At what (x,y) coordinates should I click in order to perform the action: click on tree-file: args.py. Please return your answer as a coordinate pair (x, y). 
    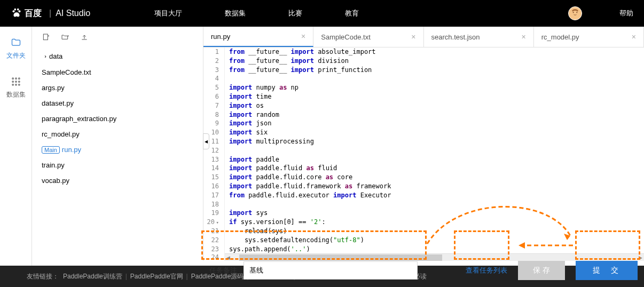
    Looking at the image, I should click on (117, 87).